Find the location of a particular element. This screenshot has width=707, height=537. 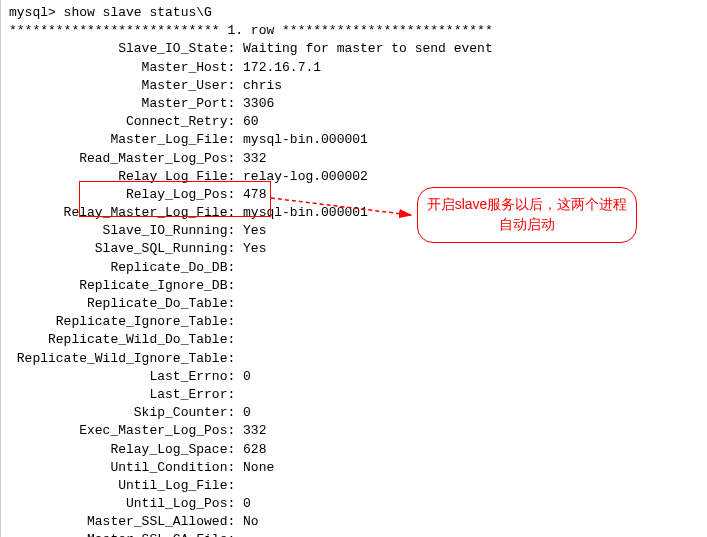

field-Replicate_Ignore_DB: Replicate_Ignore_DB: is located at coordinates (354, 286).